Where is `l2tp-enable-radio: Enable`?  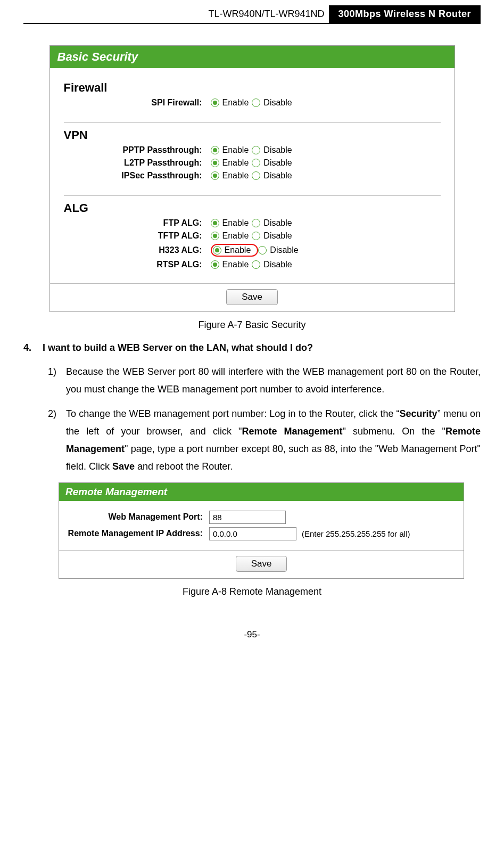
l2tp-enable-radio: Enable is located at coordinates (230, 163).